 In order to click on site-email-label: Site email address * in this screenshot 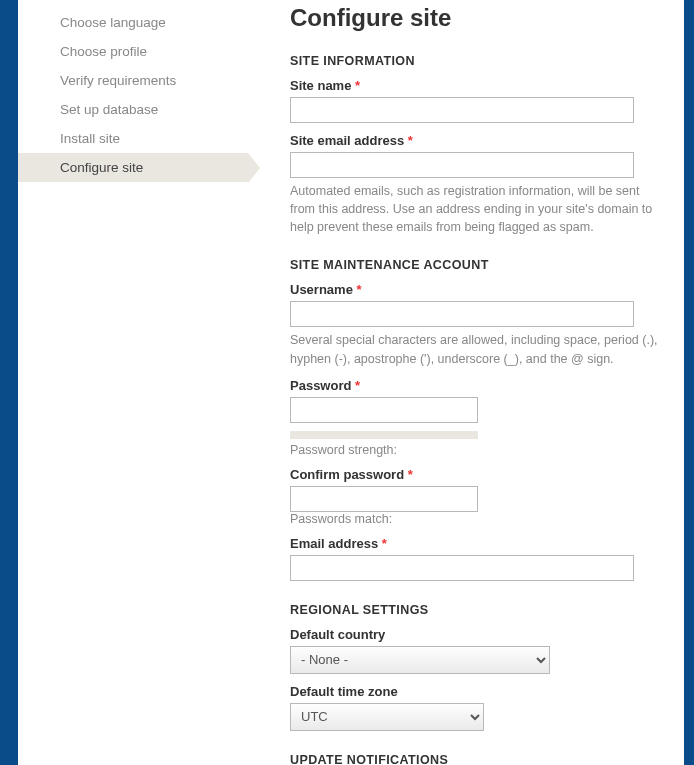, I will do `click(475, 140)`.